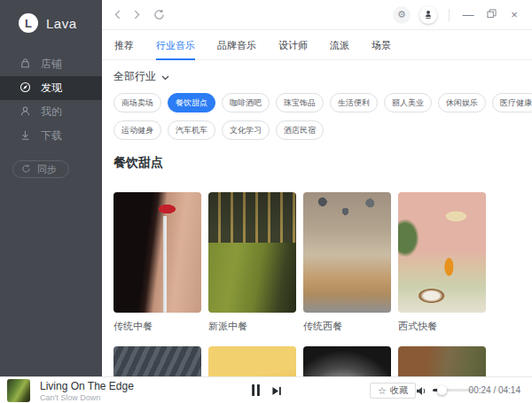  I want to click on volume-button, so click(422, 391).